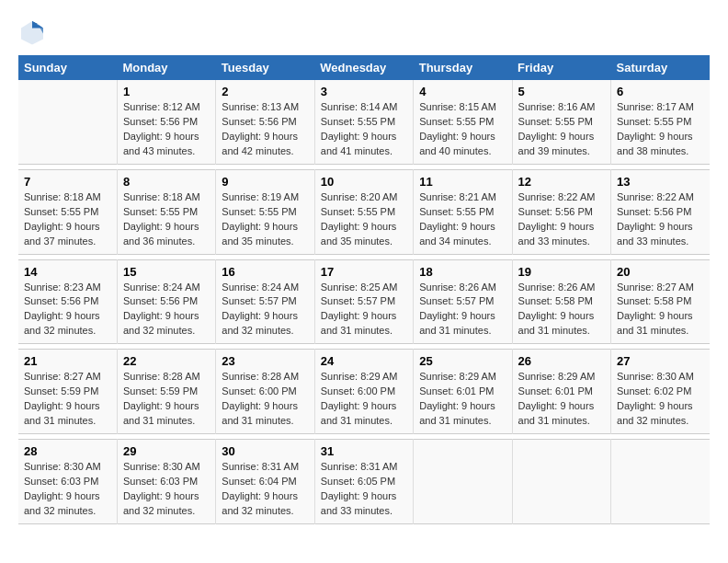 The width and height of the screenshot is (728, 563). Describe the element at coordinates (364, 302) in the screenshot. I see `calendar-cell: 17Sunrise: 8:25 AM Sunset: 5:57 PM Dayli…` at that location.